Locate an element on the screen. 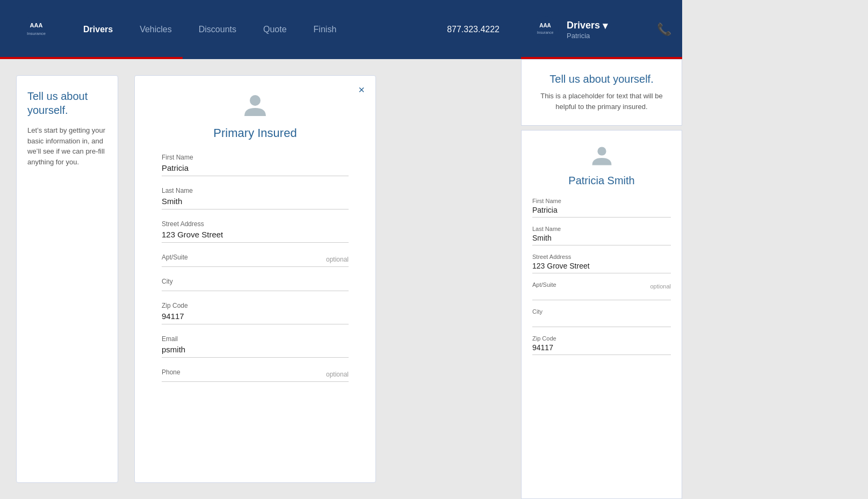 The image size is (868, 499). label-phone: Phone is located at coordinates (171, 372).